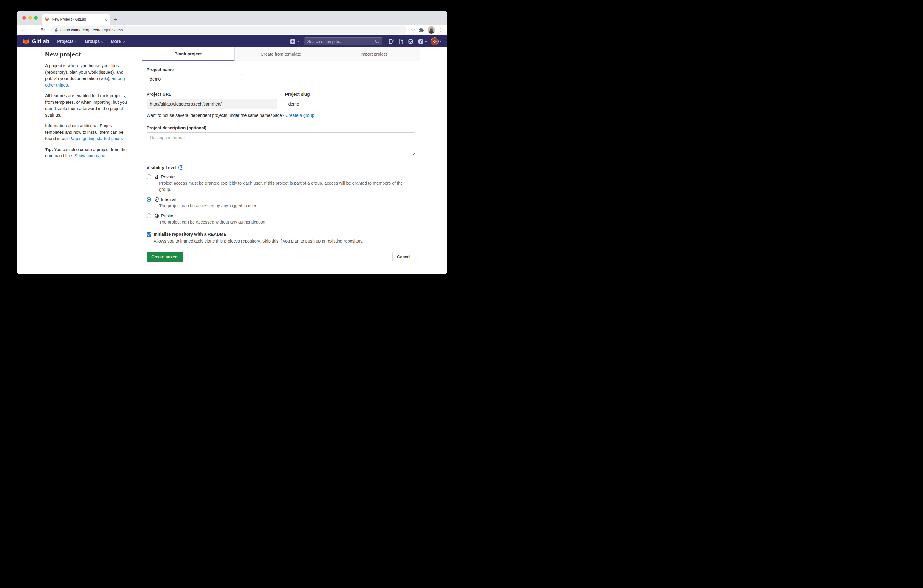 The height and width of the screenshot is (588, 923). What do you see at coordinates (422, 41) in the screenshot?
I see `help-menu-button: ?` at bounding box center [422, 41].